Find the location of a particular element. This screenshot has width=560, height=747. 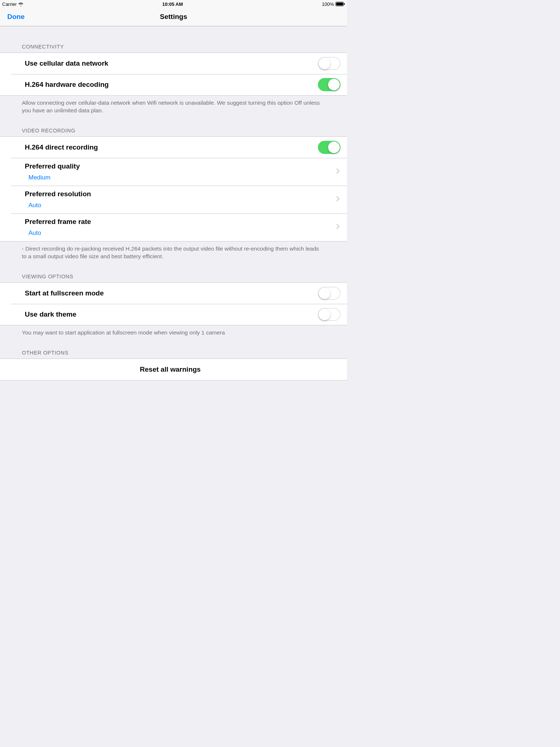

fullscreen-toggle is located at coordinates (329, 293).